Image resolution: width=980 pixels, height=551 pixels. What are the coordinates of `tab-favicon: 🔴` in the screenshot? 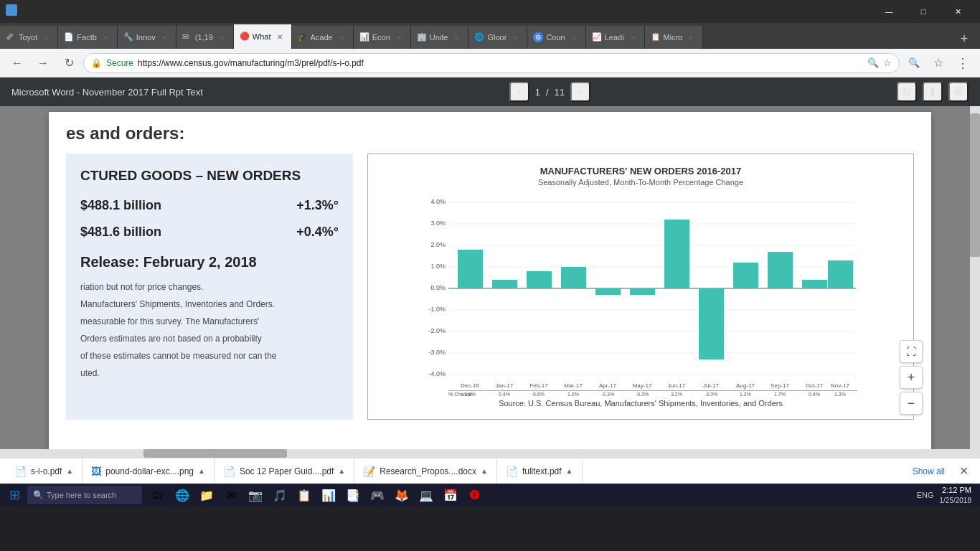 It's located at (245, 37).